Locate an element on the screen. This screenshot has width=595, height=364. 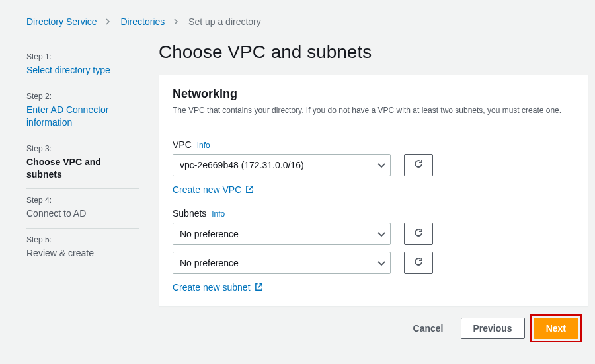
vpc-select-value: vpc-2e669b48 (172.31.0.0/16) is located at coordinates (242, 165).